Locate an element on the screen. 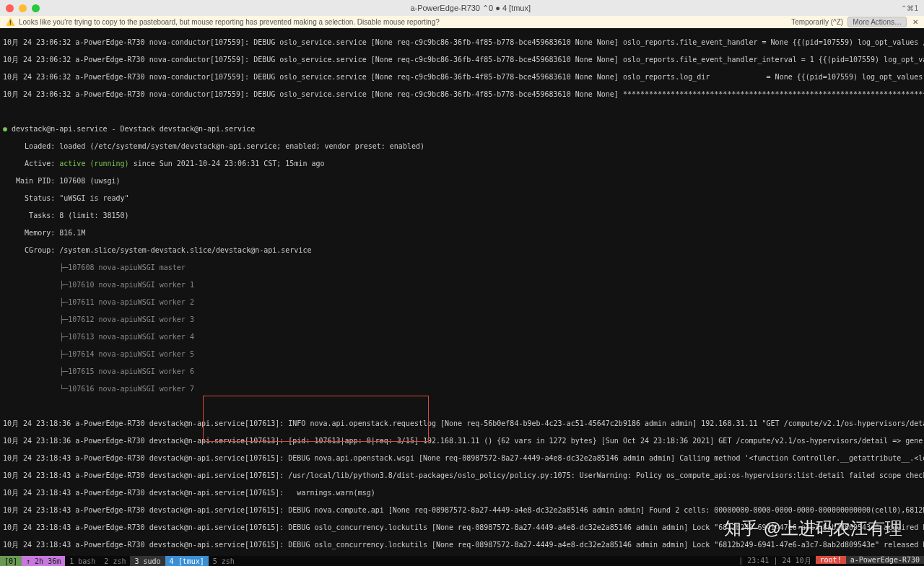 The height and width of the screenshot is (566, 924). macos-titlebar: a-PowerEdge-R730 ⌃0 ● 4 [tmux] ⌃⌘1 is located at coordinates (462, 8).